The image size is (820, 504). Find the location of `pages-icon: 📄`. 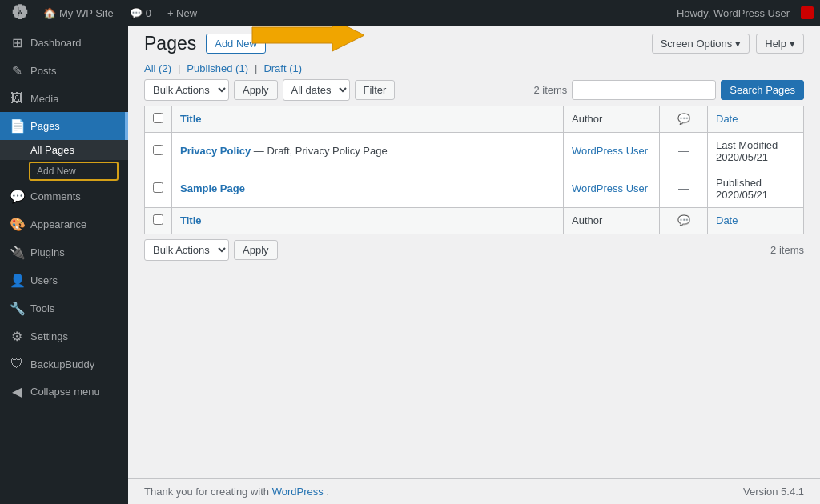

pages-icon: 📄 is located at coordinates (17, 126).